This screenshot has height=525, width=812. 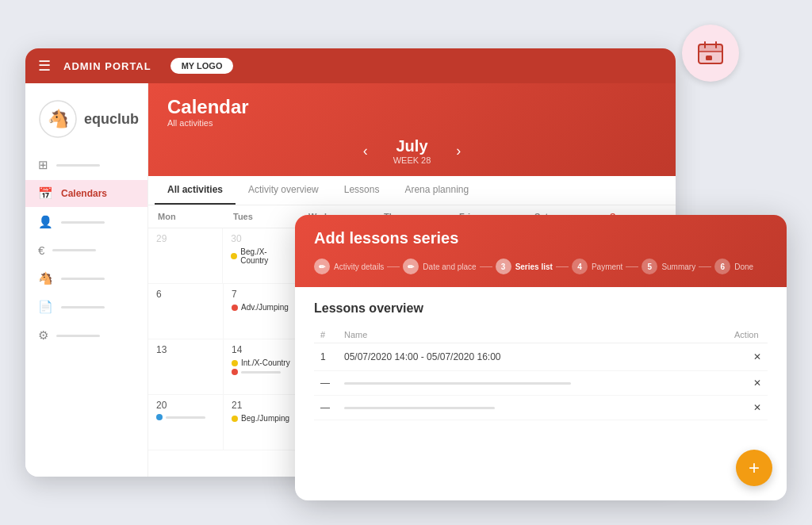 I want to click on cell-21: 21 Beg./Jumping, so click(x=262, y=422).